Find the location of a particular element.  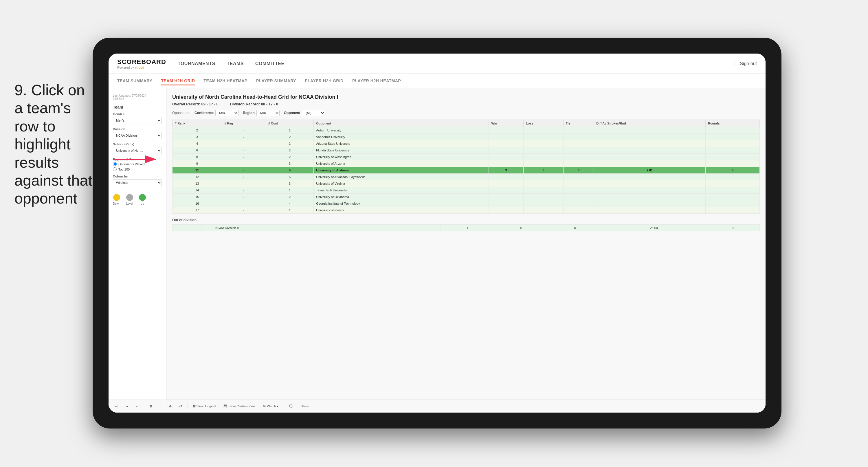

last-updated: Last Updated: 27/03/2024 16:55:38 is located at coordinates (137, 97).